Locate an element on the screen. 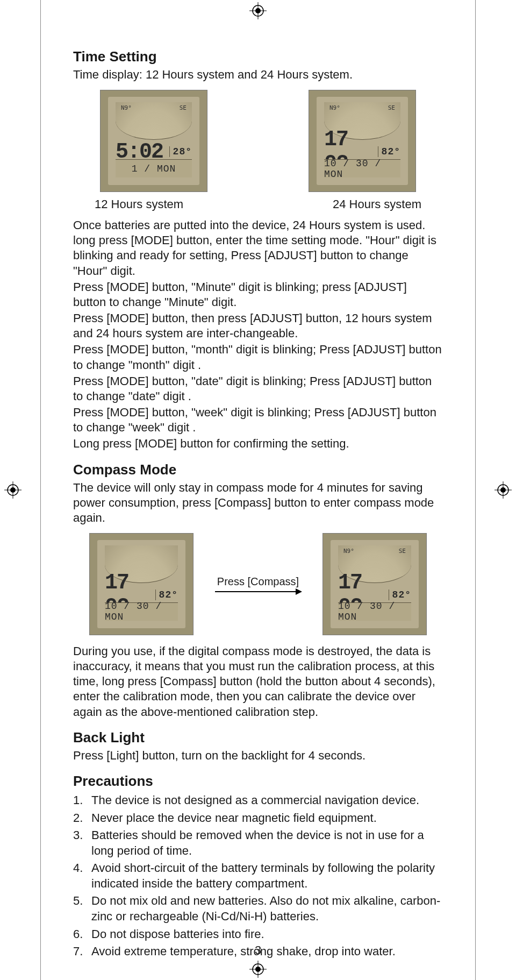  caption-12h: 12 Hours system is located at coordinates (139, 204).